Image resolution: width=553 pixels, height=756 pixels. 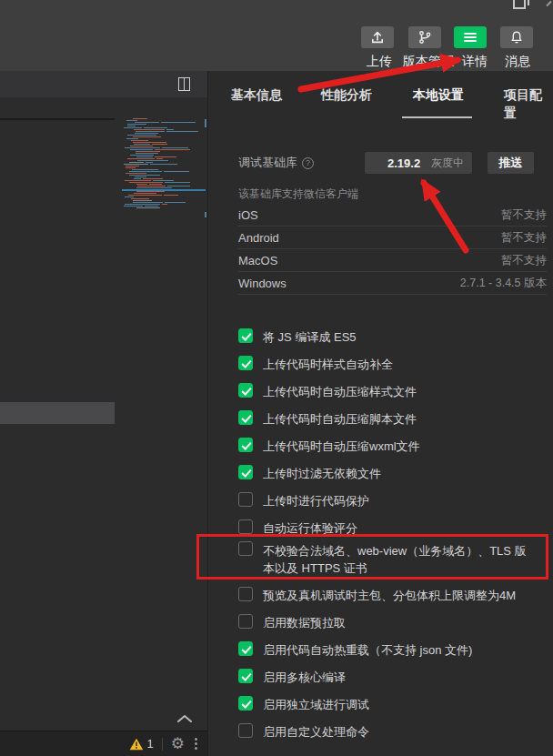 What do you see at coordinates (528, 95) in the screenshot?
I see `tab-project-config: 项目配置` at bounding box center [528, 95].